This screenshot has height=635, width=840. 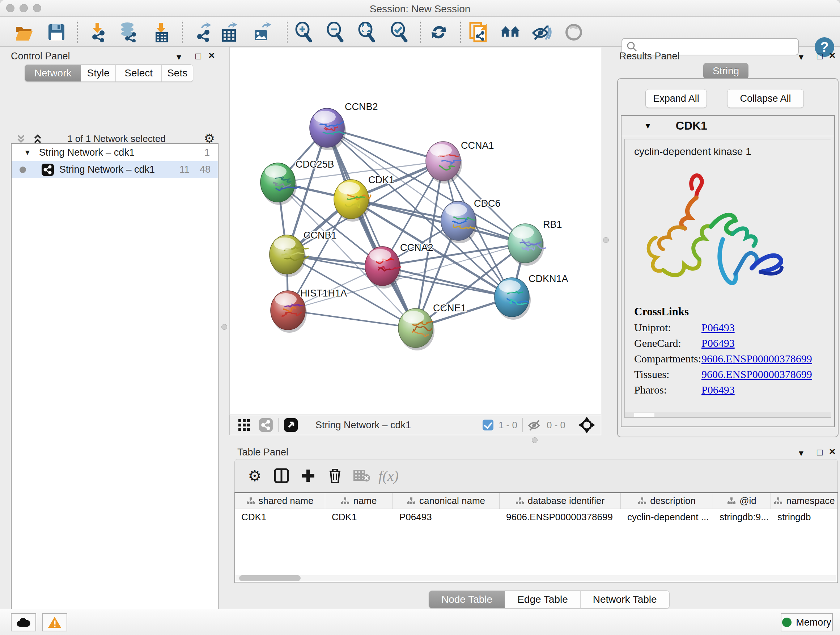 I want to click on table-cell: cyclin-dependent ..., so click(x=667, y=517).